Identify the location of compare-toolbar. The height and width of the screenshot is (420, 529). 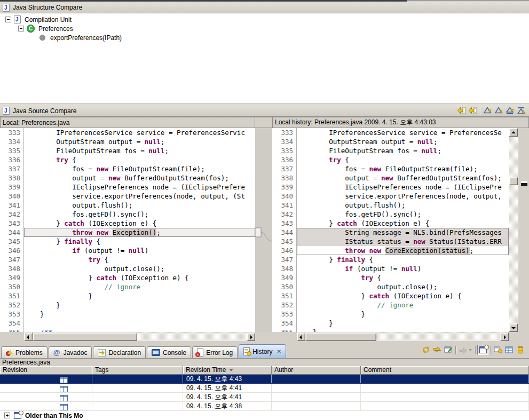
(491, 111).